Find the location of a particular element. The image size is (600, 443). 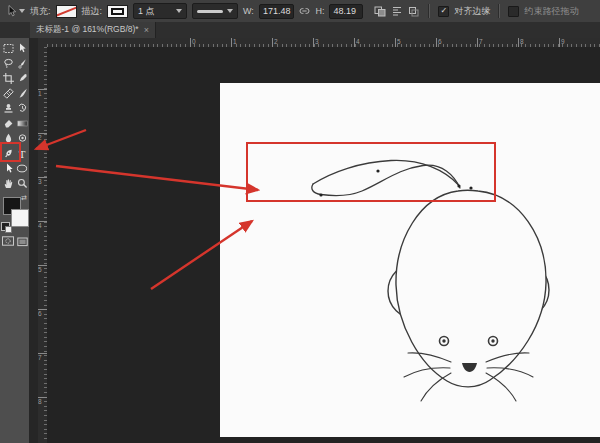

quick-selection-icon is located at coordinates (22, 64).